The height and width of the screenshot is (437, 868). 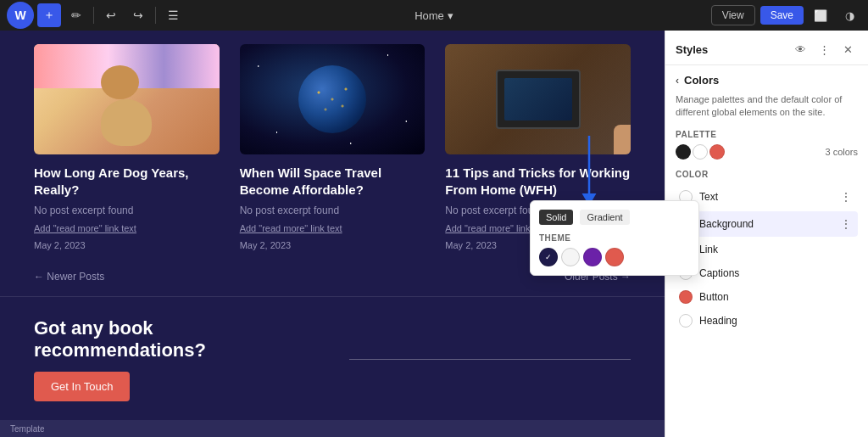 What do you see at coordinates (548, 257) in the screenshot?
I see `check-icon: ✓` at bounding box center [548, 257].